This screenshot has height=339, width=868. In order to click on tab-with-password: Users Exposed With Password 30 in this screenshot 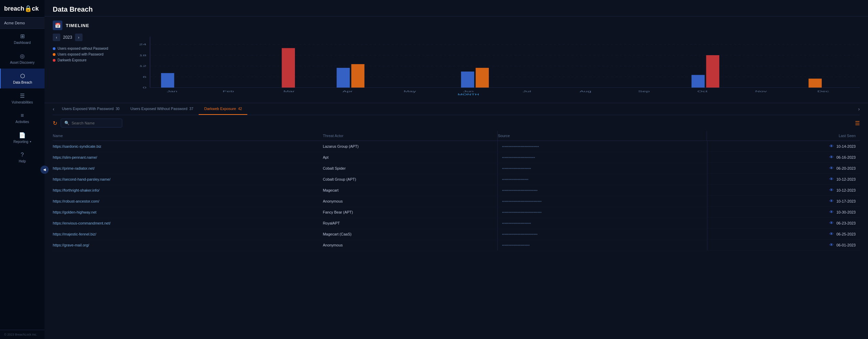, I will do `click(91, 109)`.